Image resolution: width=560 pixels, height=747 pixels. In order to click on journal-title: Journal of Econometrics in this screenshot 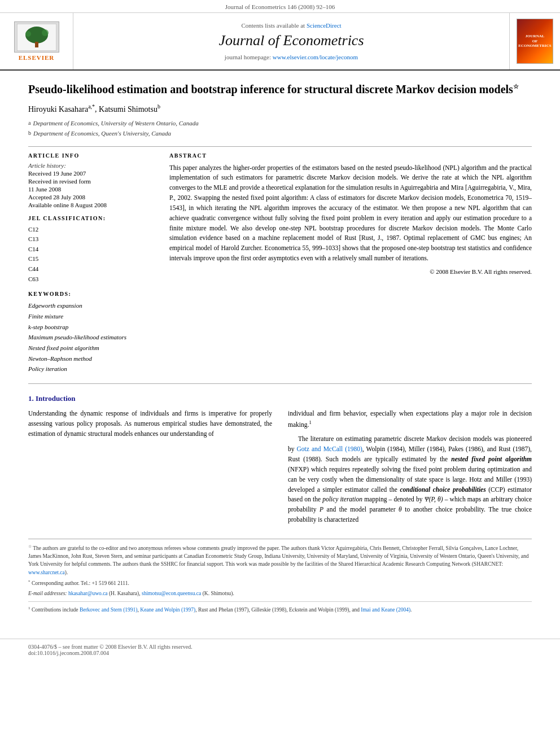, I will do `click(291, 41)`.